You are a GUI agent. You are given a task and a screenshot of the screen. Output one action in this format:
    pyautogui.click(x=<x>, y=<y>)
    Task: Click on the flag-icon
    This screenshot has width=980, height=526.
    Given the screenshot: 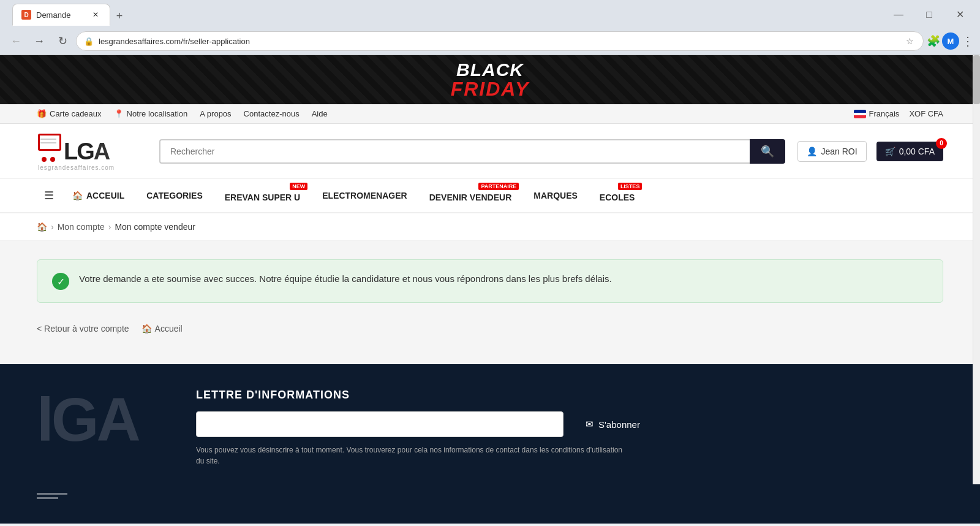 What is the action you would take?
    pyautogui.click(x=860, y=114)
    